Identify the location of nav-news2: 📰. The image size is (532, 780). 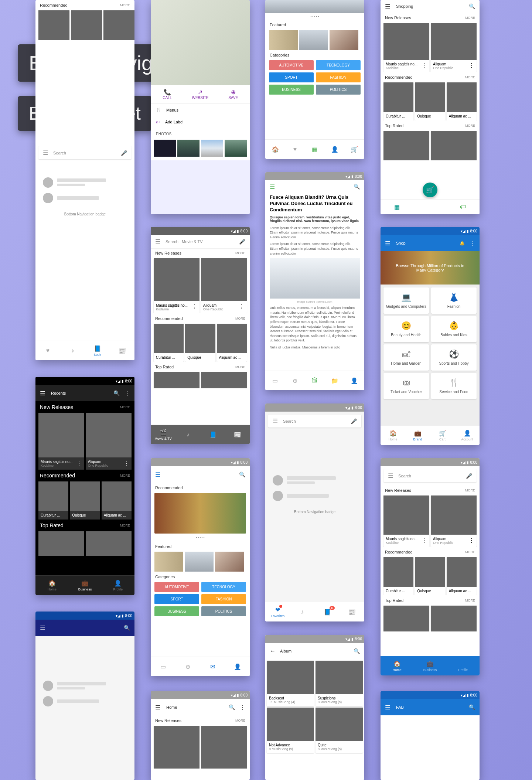
(237, 435).